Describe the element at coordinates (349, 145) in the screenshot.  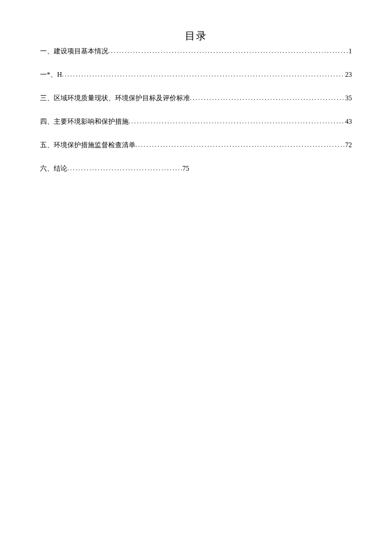
I see `toc-page-number: 72` at that location.